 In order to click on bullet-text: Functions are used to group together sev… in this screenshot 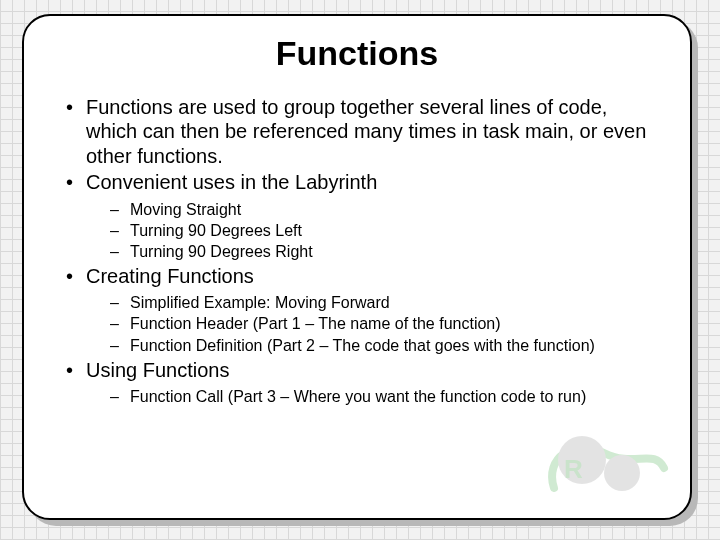, I will do `click(366, 132)`.